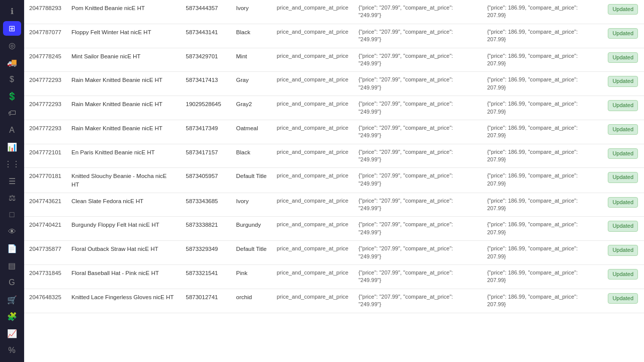 The width and height of the screenshot is (644, 362). What do you see at coordinates (12, 164) in the screenshot?
I see `apps-icon: ⋮⋮` at bounding box center [12, 164].